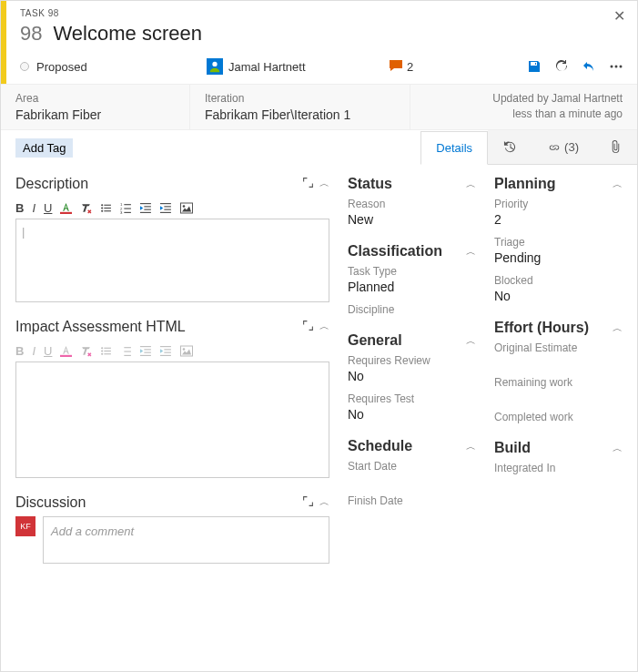  Describe the element at coordinates (407, 446) in the screenshot. I see `schedule-title: Schedule` at that location.